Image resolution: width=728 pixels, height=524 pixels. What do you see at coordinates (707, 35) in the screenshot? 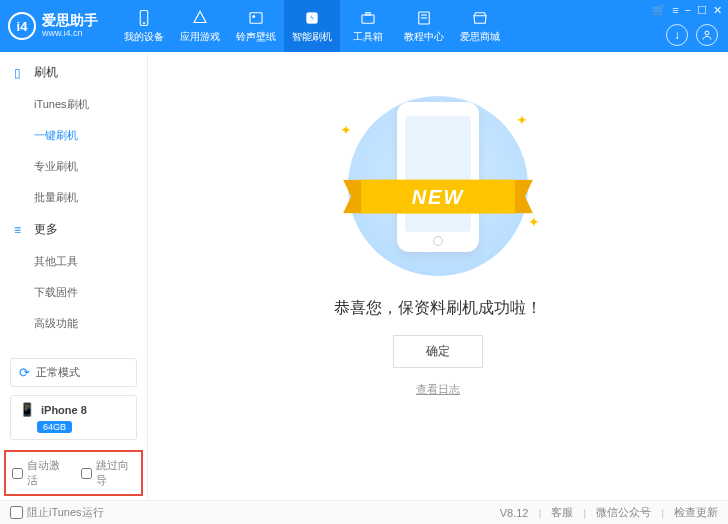
I see `user-icon` at bounding box center [707, 35].